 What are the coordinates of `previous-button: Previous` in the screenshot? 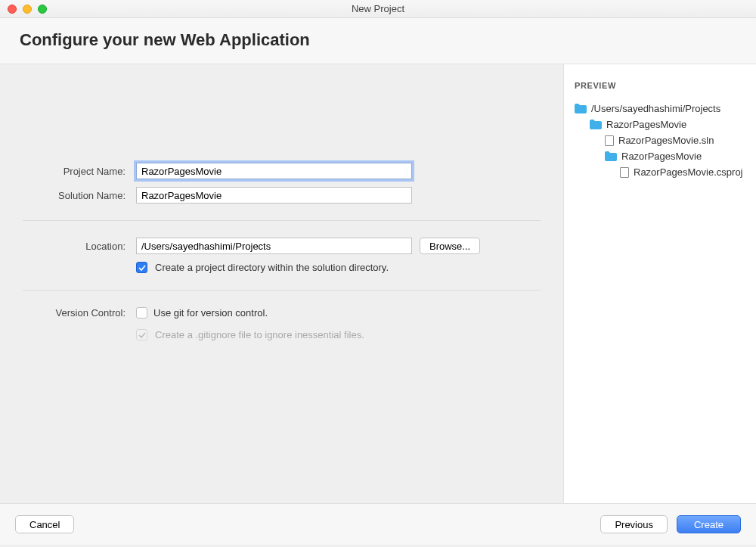 It's located at (634, 524).